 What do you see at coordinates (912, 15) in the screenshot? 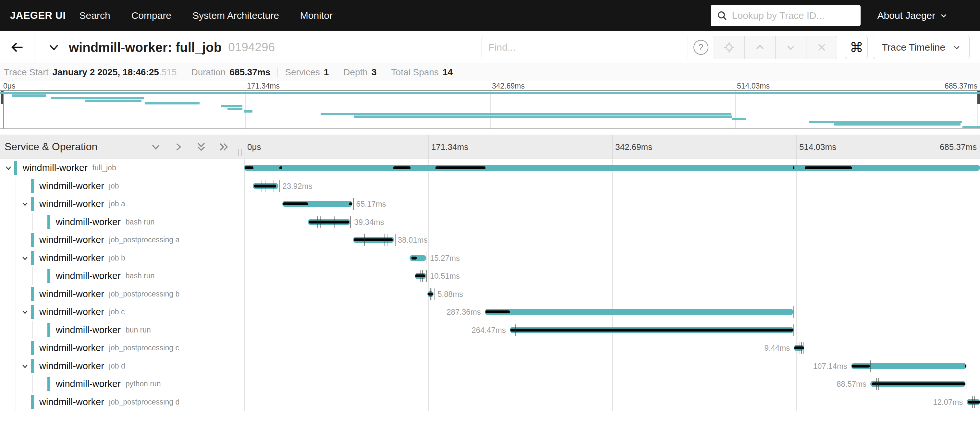
I see `about-jaeger-menu: About Jaeger` at bounding box center [912, 15].